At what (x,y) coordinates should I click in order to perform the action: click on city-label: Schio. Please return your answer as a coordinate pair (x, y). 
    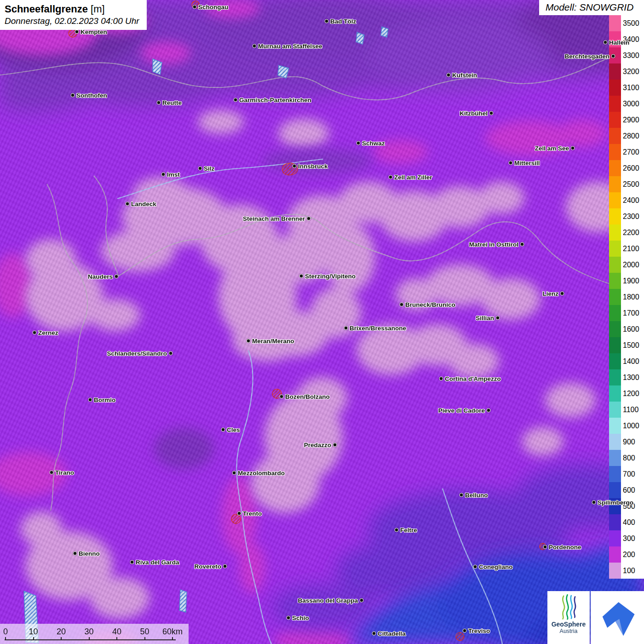
    Looking at the image, I should click on (301, 618).